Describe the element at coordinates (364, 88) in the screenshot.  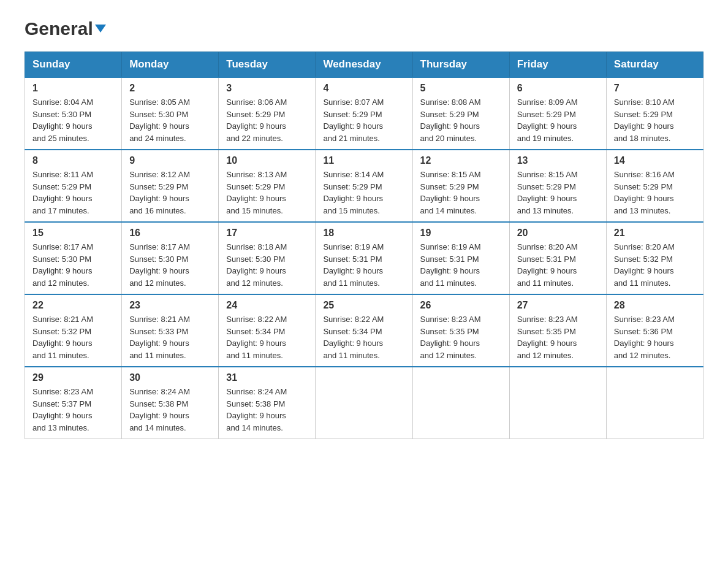
I see `day-number: 4` at that location.